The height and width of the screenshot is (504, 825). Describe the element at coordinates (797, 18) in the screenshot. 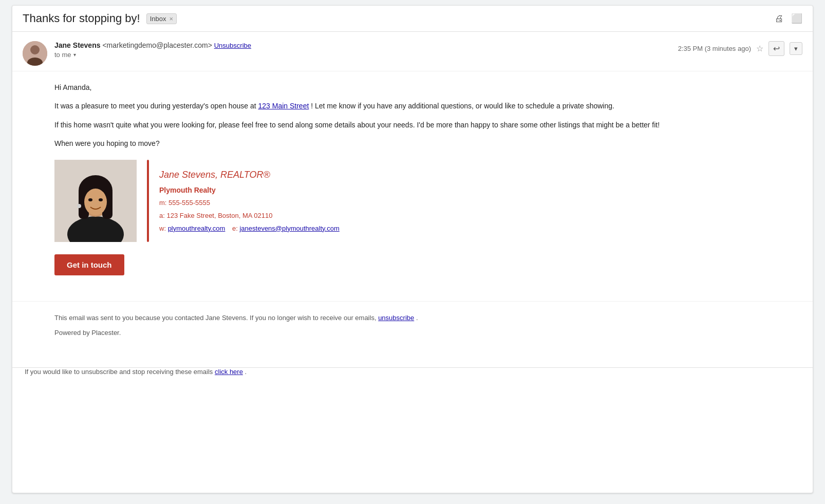

I see `new-window-icon: ⬜` at that location.